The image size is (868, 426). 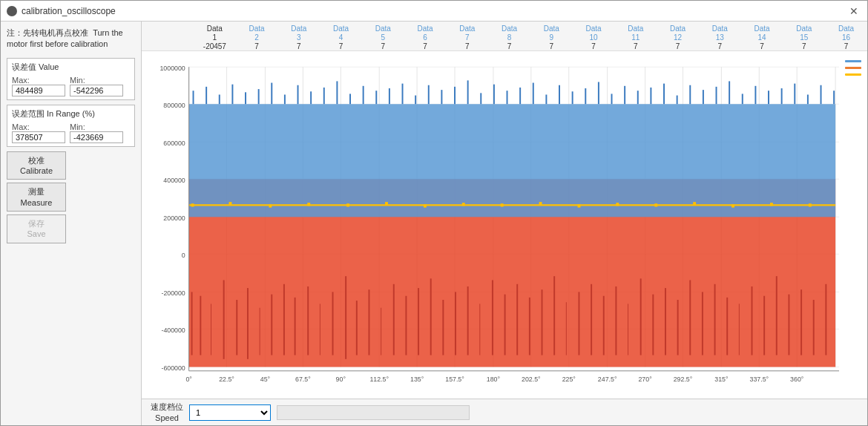 I want to click on calibrate-button: 校准 Calibrate, so click(x=36, y=166).